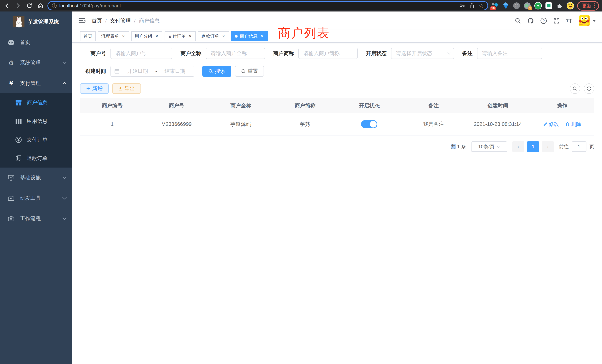 The image size is (602, 364). Describe the element at coordinates (369, 124) in the screenshot. I see `status-toggle` at that location.